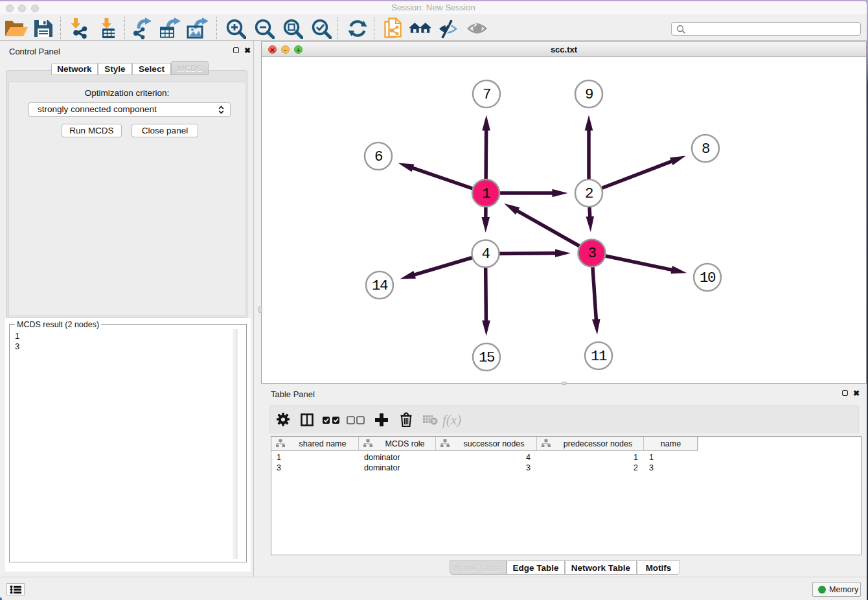  Describe the element at coordinates (589, 95) in the screenshot. I see `svg-text: 9` at that location.